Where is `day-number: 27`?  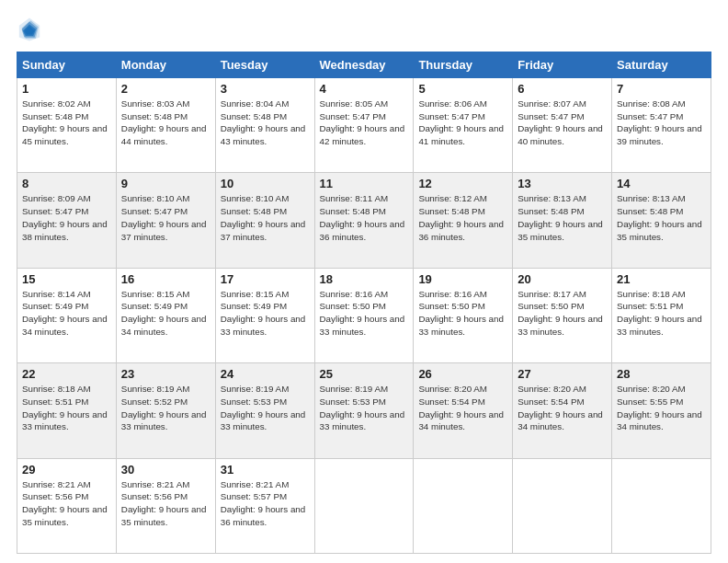
day-number: 27 is located at coordinates (563, 373).